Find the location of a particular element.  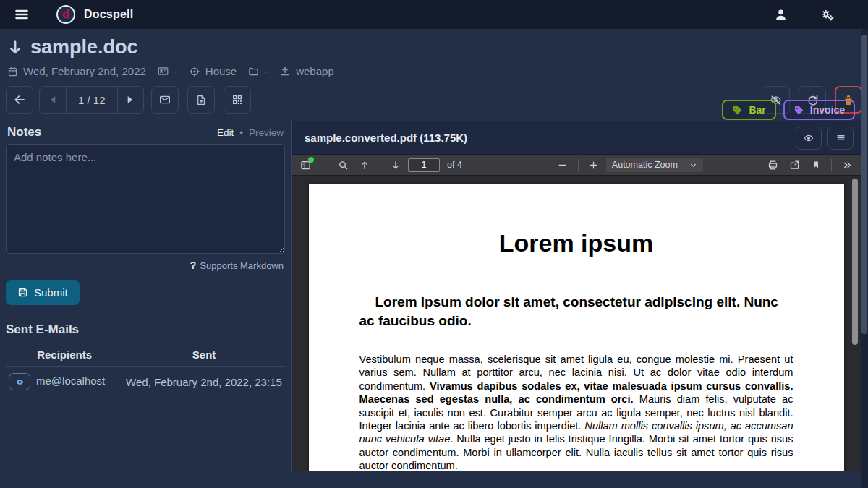

attachment-view-button is located at coordinates (809, 138).